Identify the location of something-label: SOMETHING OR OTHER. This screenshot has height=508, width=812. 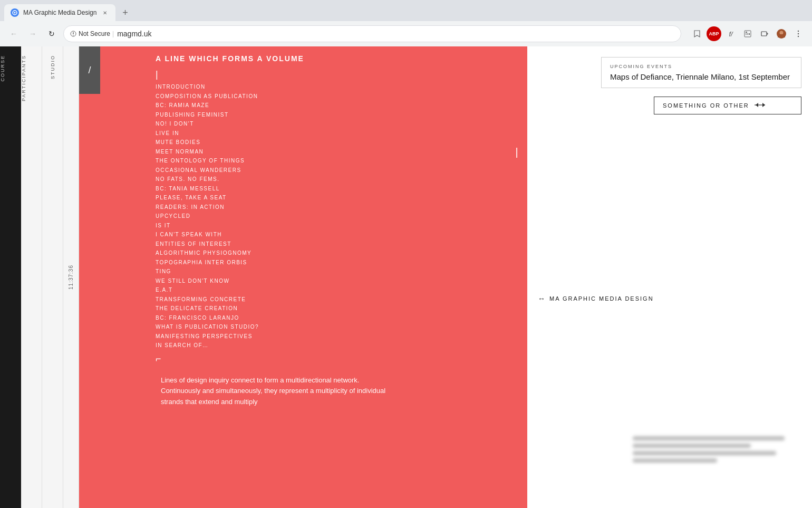
(706, 106).